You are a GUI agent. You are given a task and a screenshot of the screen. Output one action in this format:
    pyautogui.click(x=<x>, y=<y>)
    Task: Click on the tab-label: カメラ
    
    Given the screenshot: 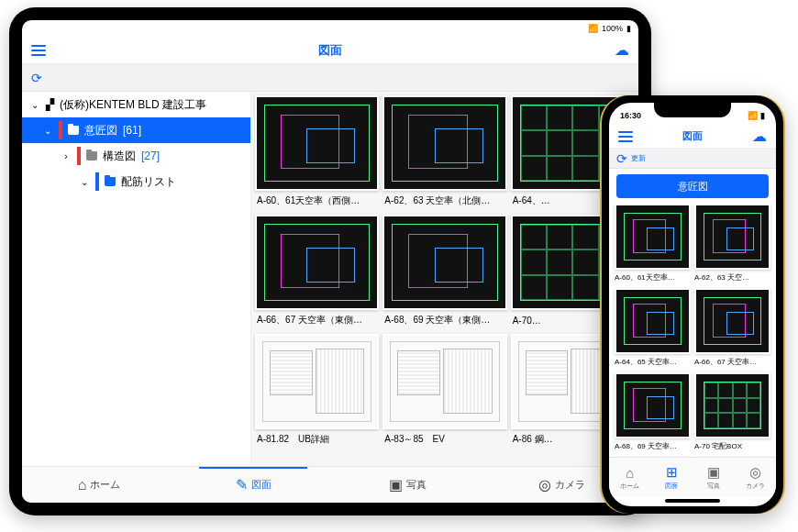 What is the action you would take?
    pyautogui.click(x=756, y=486)
    